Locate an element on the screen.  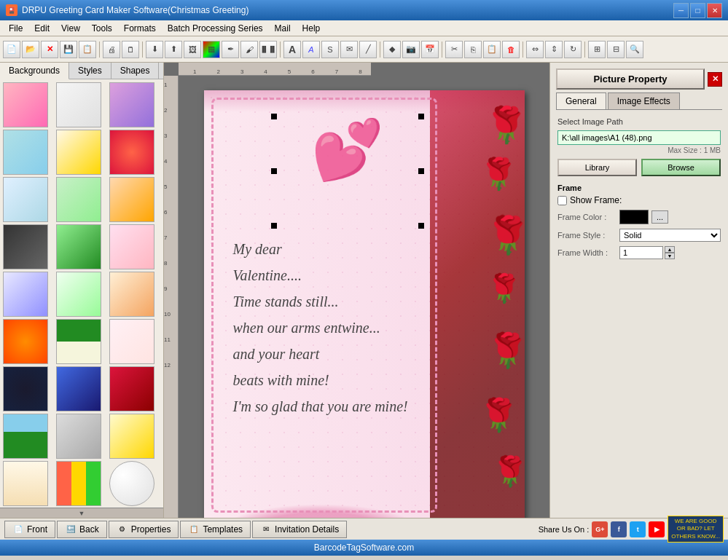
minimize-button: ─ is located at coordinates (681, 10).